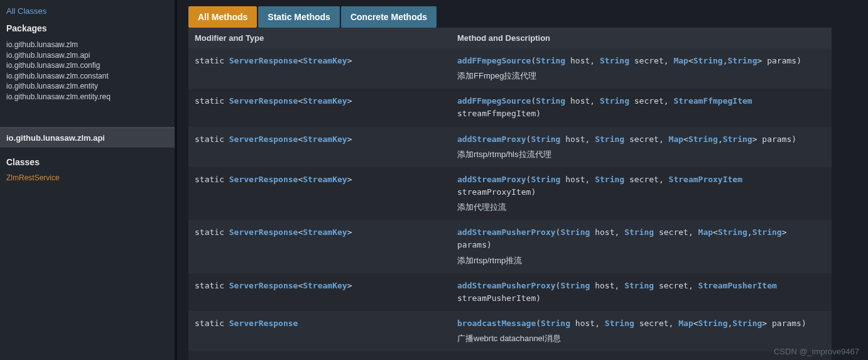 This screenshot has width=868, height=360. What do you see at coordinates (87, 178) in the screenshot?
I see `class-link: ZlmRestService` at bounding box center [87, 178].